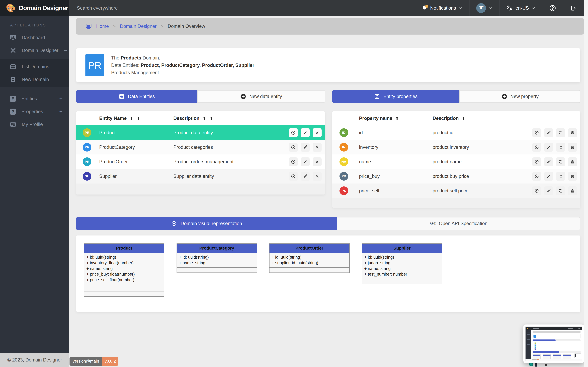 Image resolution: width=588 pixels, height=367 pixels. What do you see at coordinates (35, 50) in the screenshot?
I see `sidebar-item-domain-designer: Domain Designer−` at bounding box center [35, 50].